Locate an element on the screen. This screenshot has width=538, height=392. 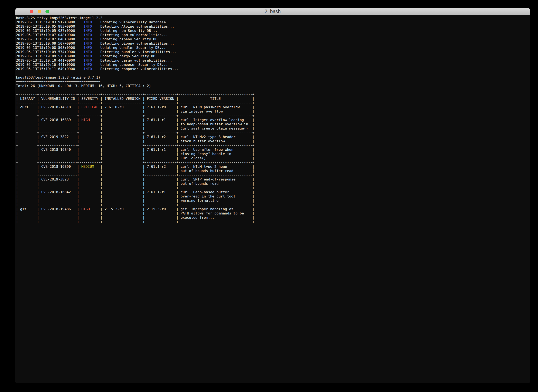
blank-line is located at coordinates (273, 73).